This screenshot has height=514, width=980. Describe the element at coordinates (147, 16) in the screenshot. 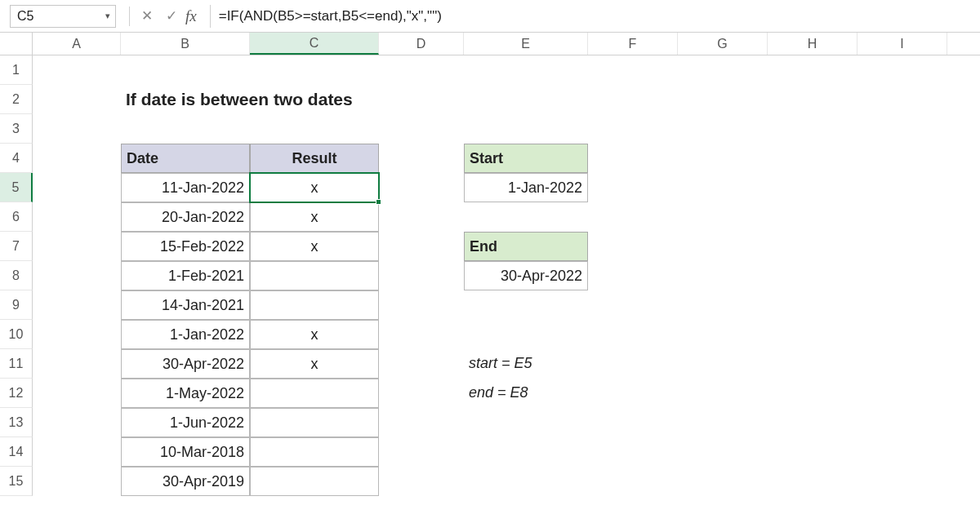

I see `cancel-icon: ✕` at that location.